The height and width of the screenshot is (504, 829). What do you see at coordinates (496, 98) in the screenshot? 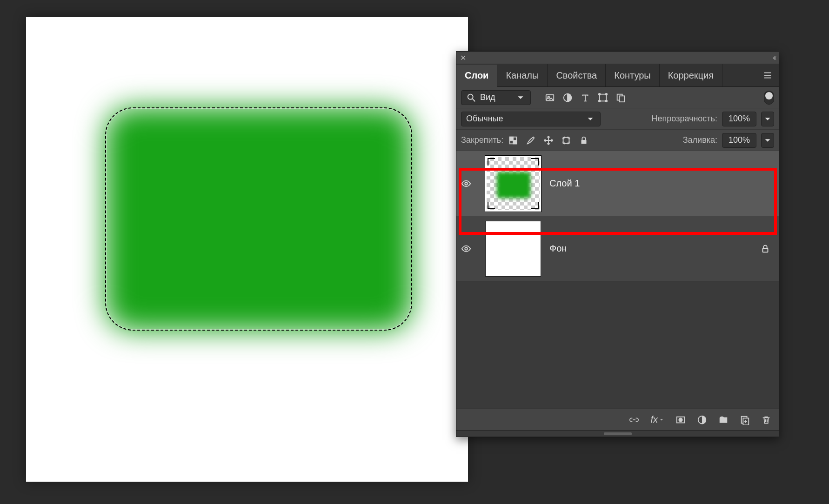
I see `filter-kind-select: Вид` at bounding box center [496, 98].